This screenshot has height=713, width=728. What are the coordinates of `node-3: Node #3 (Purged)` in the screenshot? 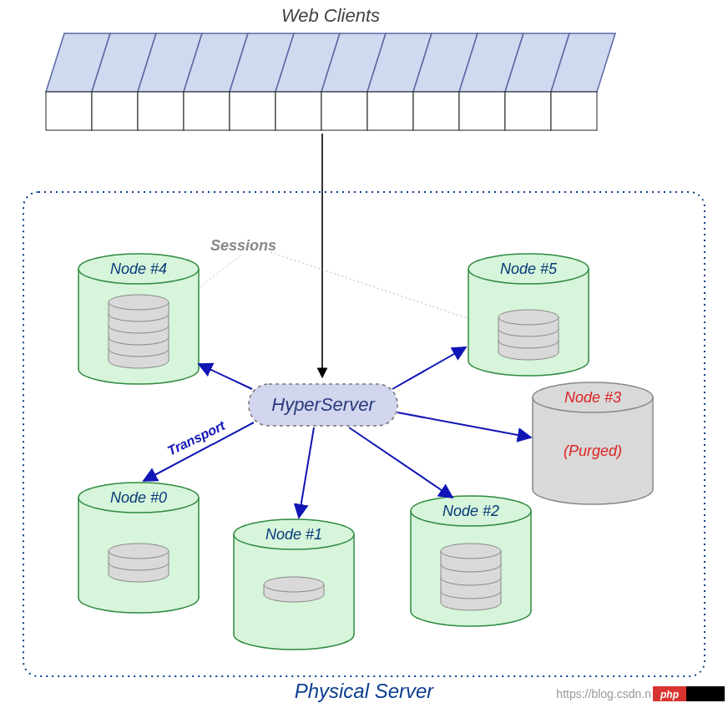 It's located at (593, 443).